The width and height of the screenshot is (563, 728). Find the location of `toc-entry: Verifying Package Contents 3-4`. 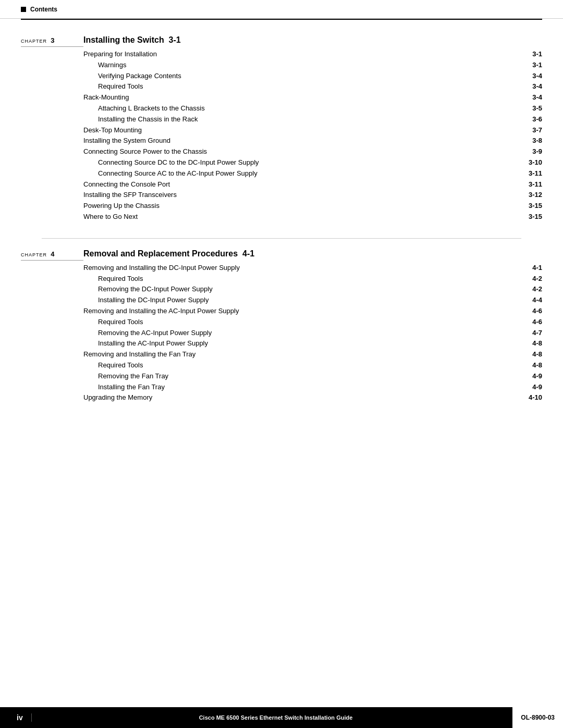

toc-entry: Verifying Package Contents 3-4 is located at coordinates (313, 76).